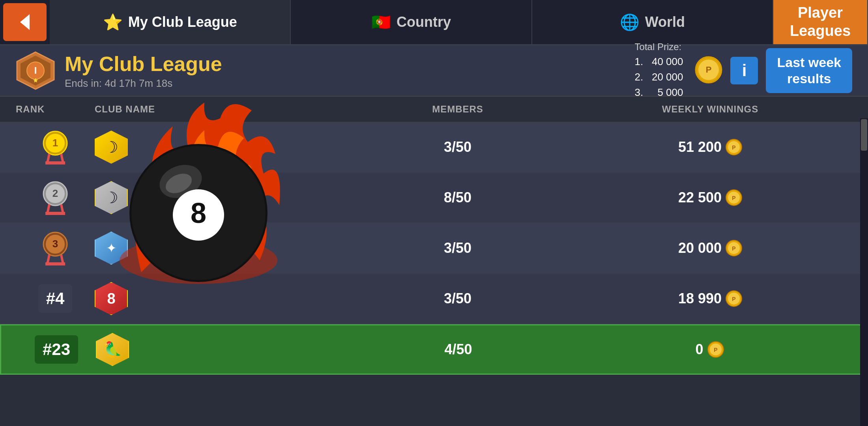 The image size is (868, 426). Describe the element at coordinates (350, 84) in the screenshot. I see `league-subtitle: Ends in: 4d 17h 7m 18s` at that location.